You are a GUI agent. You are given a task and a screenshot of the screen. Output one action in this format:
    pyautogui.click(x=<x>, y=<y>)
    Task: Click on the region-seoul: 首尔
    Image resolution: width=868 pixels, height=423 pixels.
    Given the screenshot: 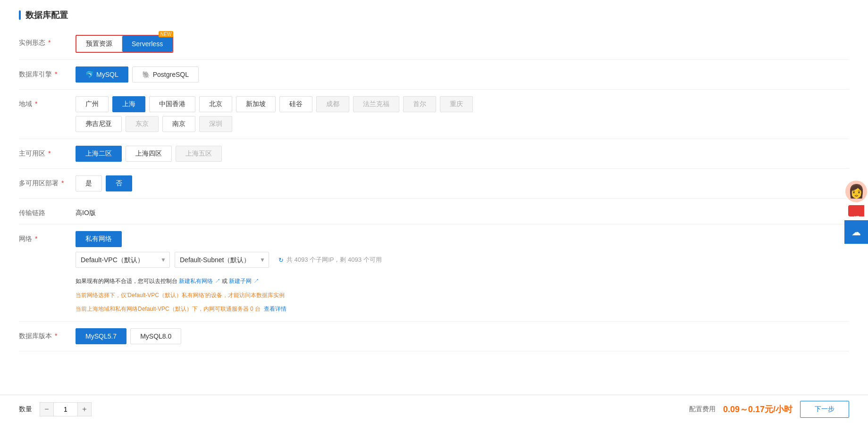 What is the action you would take?
    pyautogui.click(x=420, y=104)
    